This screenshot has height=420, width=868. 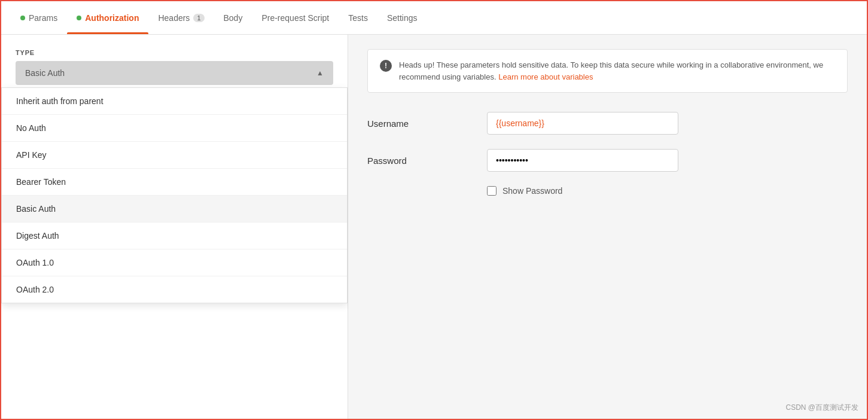 I want to click on username-row: Username, so click(x=608, y=123).